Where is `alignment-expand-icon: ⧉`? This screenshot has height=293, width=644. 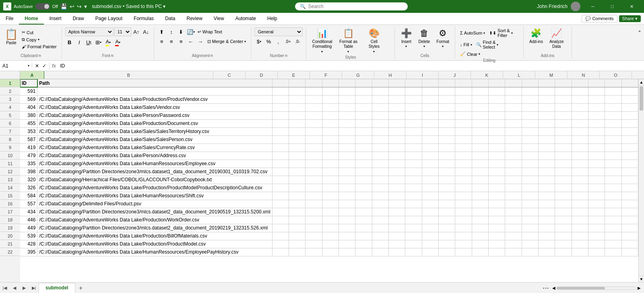
alignment-expand-icon: ⧉ is located at coordinates (212, 56).